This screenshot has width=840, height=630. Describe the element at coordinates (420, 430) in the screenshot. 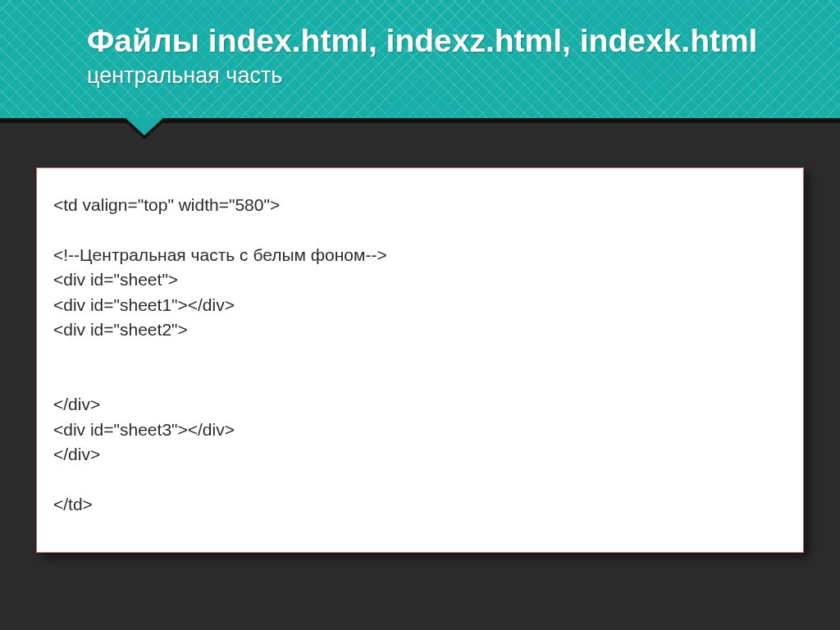

I see `code-line: <div id="sheet3"></div>` at that location.